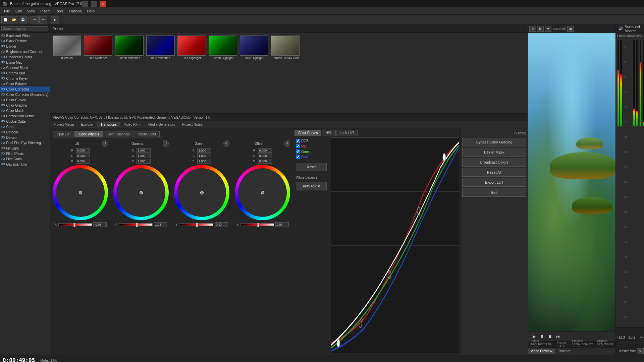 The height and width of the screenshot is (362, 644). Describe the element at coordinates (548, 29) in the screenshot. I see `video-quality-button: ▼` at that location.